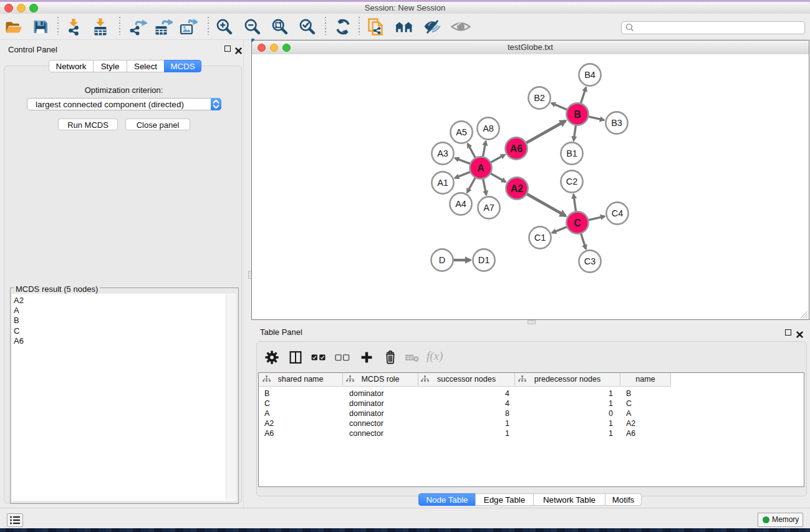 This screenshot has width=810, height=532. Describe the element at coordinates (442, 260) in the screenshot. I see `svg-text: D` at that location.